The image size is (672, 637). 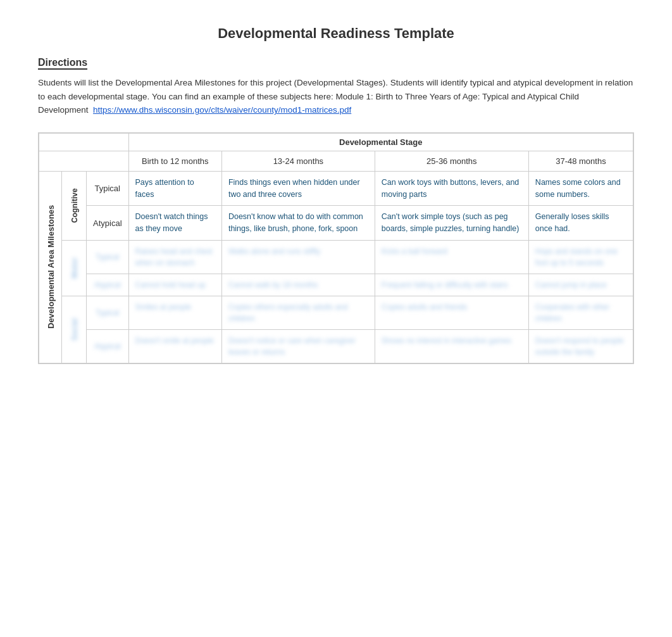 What do you see at coordinates (108, 285) in the screenshot?
I see `atypical-label-2: Atypical` at bounding box center [108, 285].